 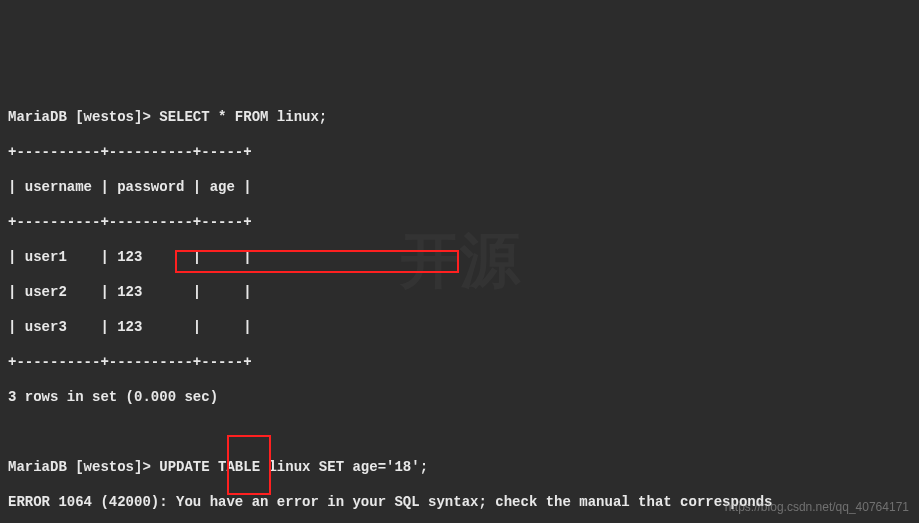 What do you see at coordinates (817, 508) in the screenshot?
I see `watermark-url: https://blog.csdn.net/qq_40764171` at bounding box center [817, 508].